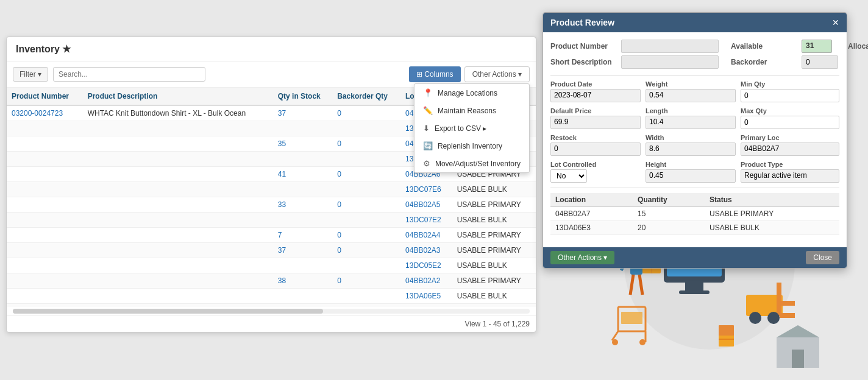 The image size is (868, 380). I want to click on modal-fields-grid: Product Date 2023-08-07 Weight 0.54 Min …, so click(695, 132).